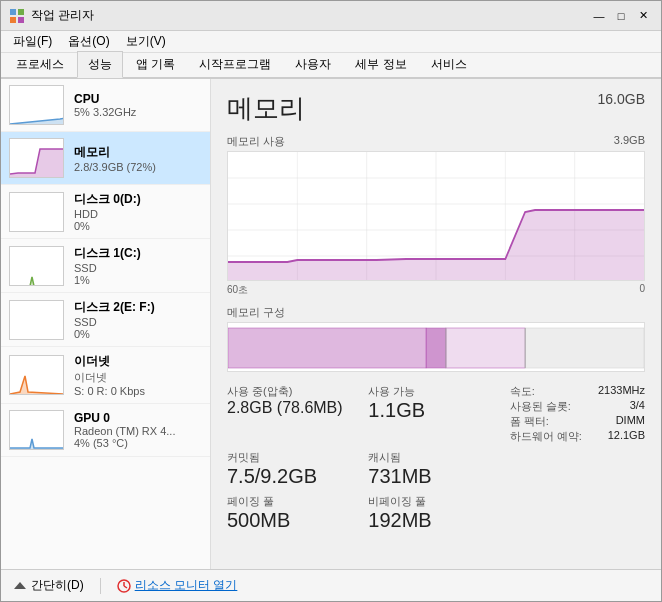 The height and width of the screenshot is (602, 662). What do you see at coordinates (622, 392) in the screenshot?
I see `speed-value: 2133MHz` at bounding box center [622, 392].